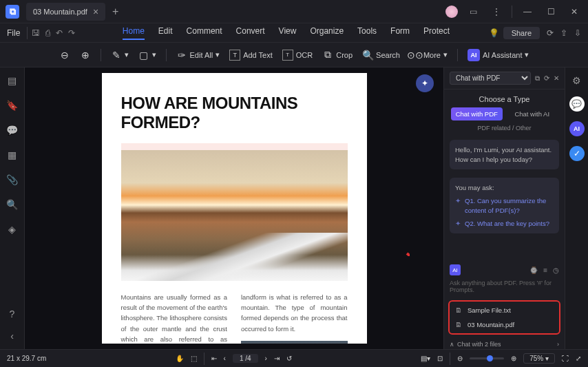 This screenshot has width=588, height=367. Describe the element at coordinates (12, 130) in the screenshot. I see `comments-icon: 💬` at that location.